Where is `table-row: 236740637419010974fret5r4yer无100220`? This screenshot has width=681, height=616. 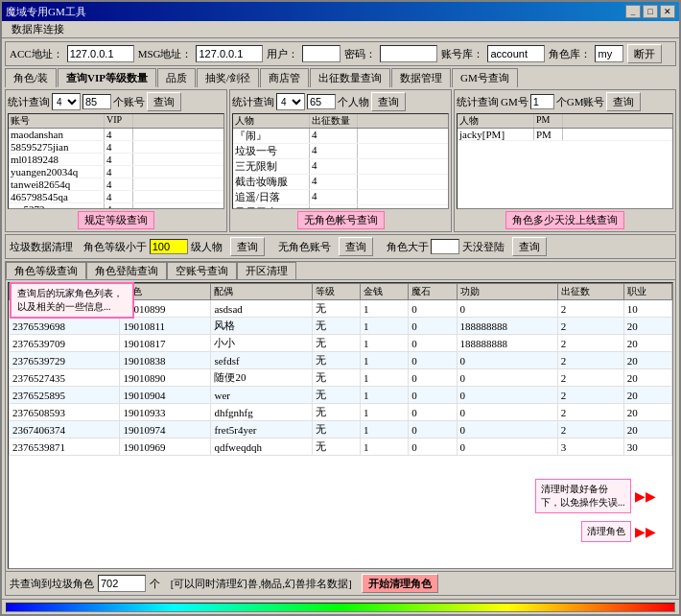
table-row: 236740637419010974fret5r4yer无100220 is located at coordinates (341, 430).